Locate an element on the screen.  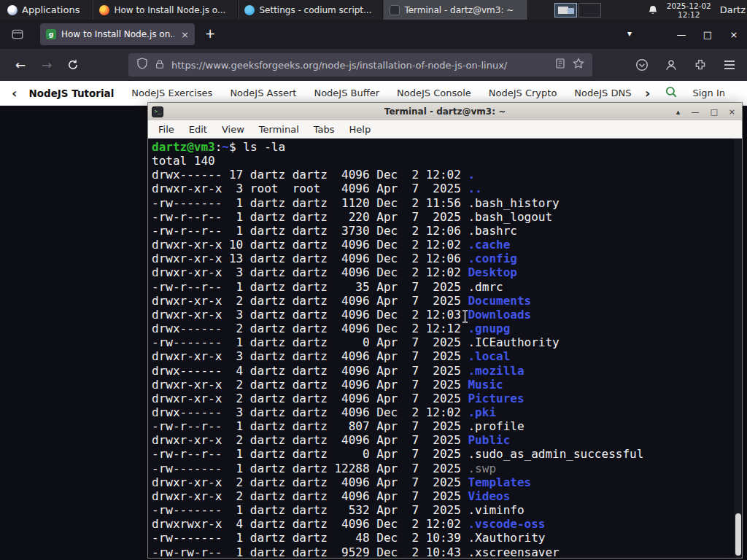
browser-close-button: × is located at coordinates (734, 35).